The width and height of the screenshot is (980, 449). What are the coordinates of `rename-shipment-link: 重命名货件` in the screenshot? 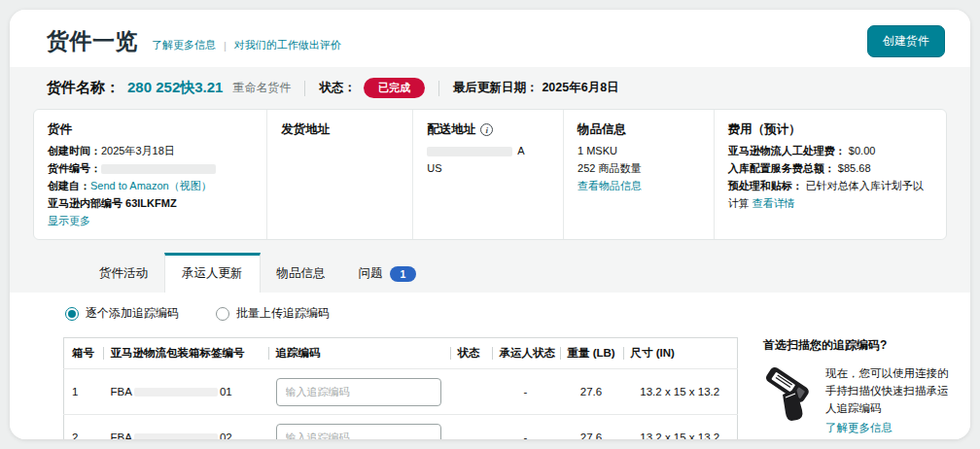 It's located at (262, 87).